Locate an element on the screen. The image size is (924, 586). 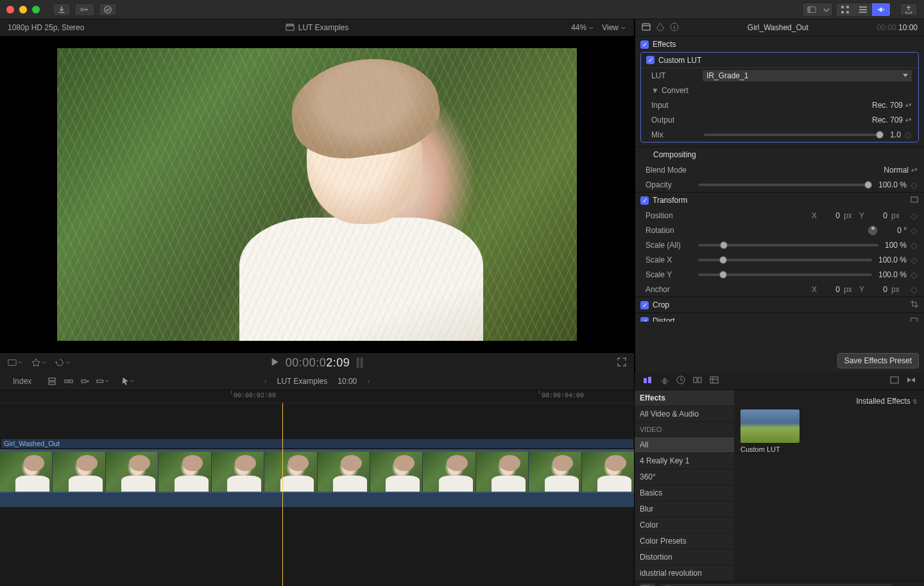
scale-y-slider is located at coordinates (785, 275).